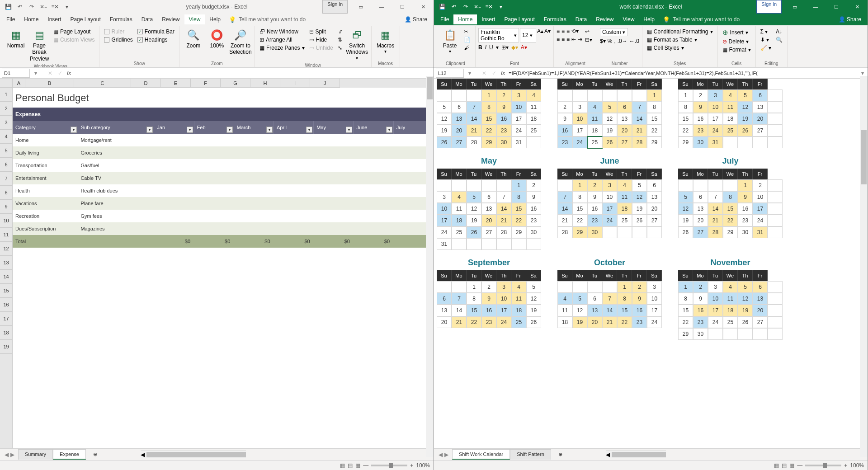 The image size is (868, 470). Describe the element at coordinates (769, 7) in the screenshot. I see `sign-in-button: Sign in` at that location.